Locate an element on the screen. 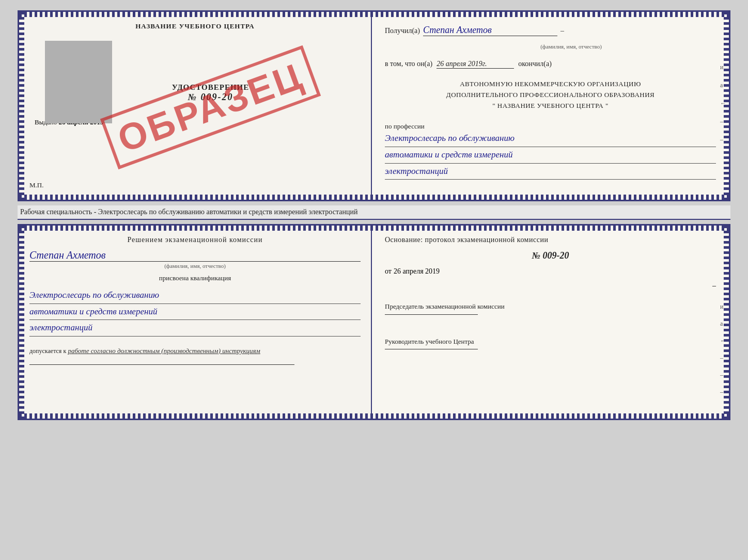  cert-title: УДОСТОВЕРЕНИЕ is located at coordinates (211, 88).